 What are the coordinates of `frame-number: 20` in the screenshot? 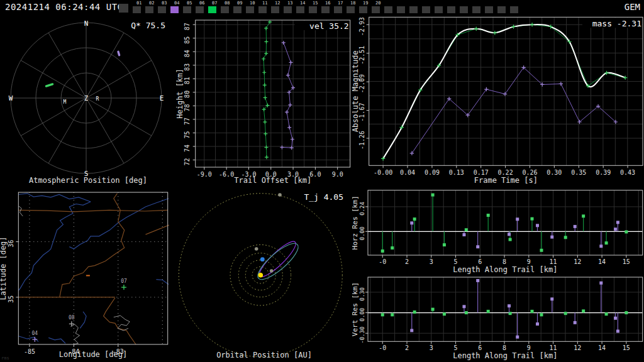 It's located at (378, 3).